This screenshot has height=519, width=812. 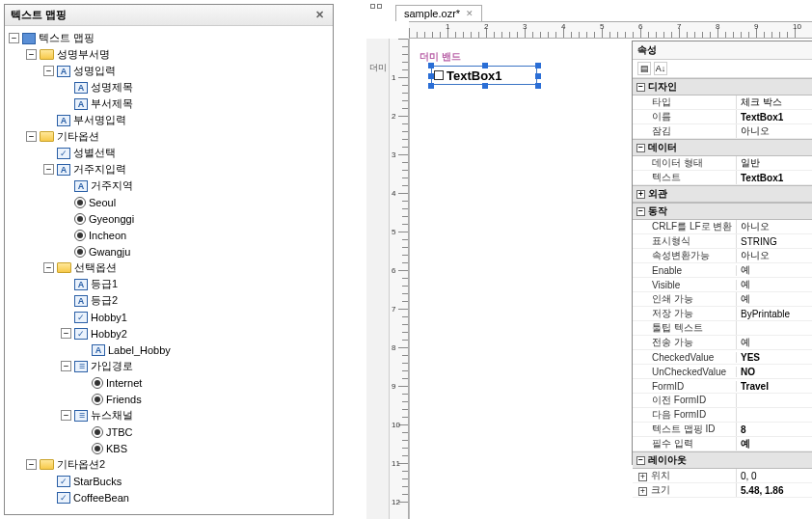 What do you see at coordinates (169, 268) in the screenshot?
I see `tree-node: −선택옵션` at bounding box center [169, 268].